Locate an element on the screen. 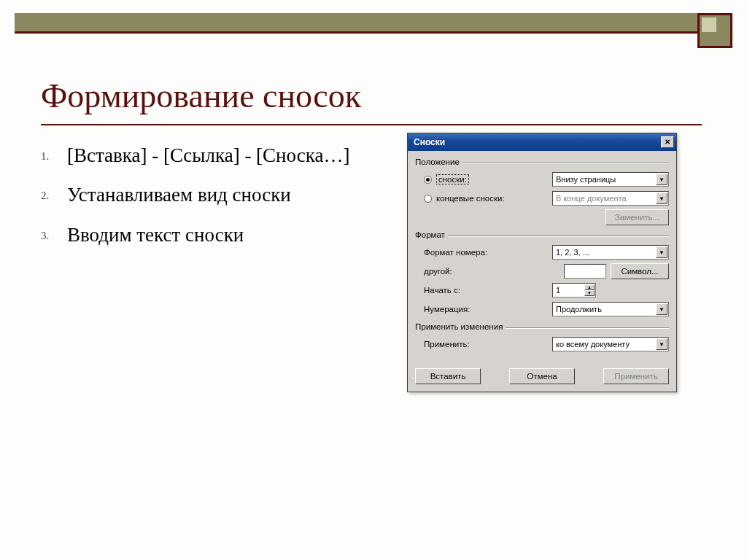 This screenshot has height=560, width=747. apply-to-label: Применить: is located at coordinates (488, 344).